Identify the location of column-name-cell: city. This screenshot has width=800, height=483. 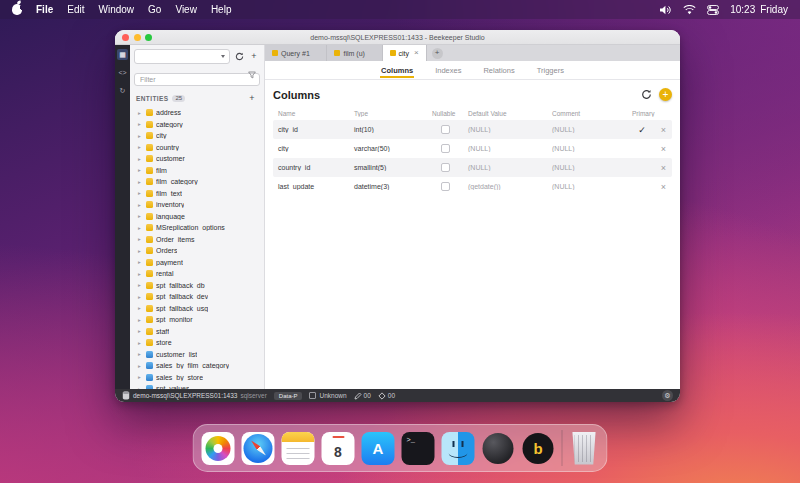
(311, 148).